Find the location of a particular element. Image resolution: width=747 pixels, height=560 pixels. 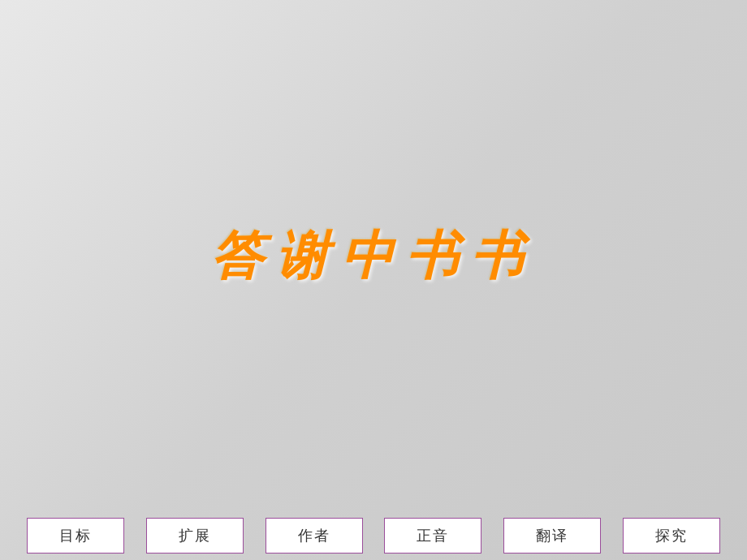

nav-button-zuozhe: 作者 is located at coordinates (314, 536).